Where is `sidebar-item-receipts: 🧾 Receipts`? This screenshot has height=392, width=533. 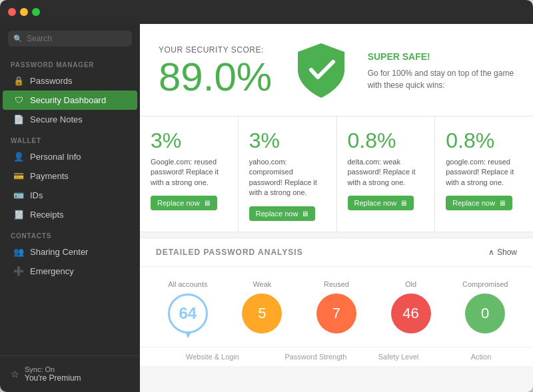
sidebar-item-receipts: 🧾 Receipts is located at coordinates (70, 214).